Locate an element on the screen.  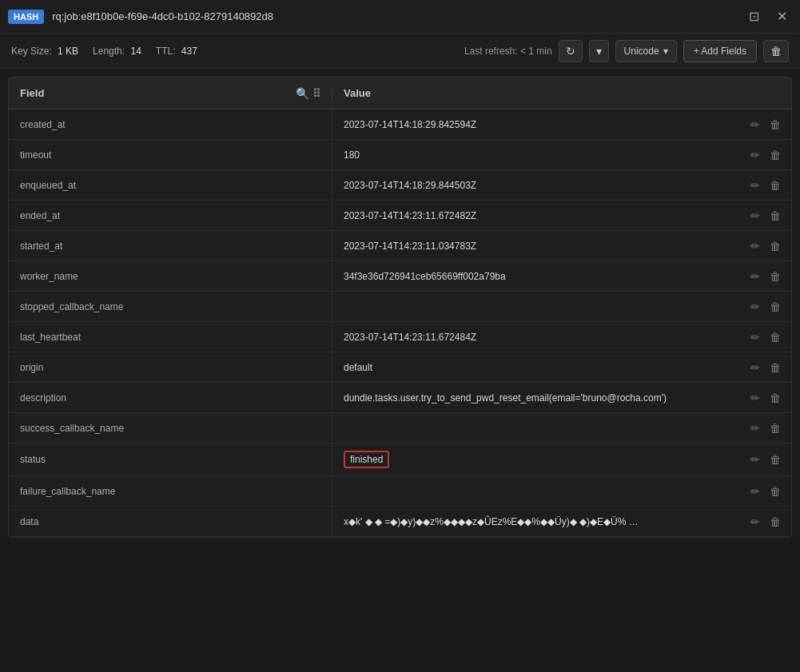
value-cell: dundie.tasks.user.try_to_send_pwd_reset_… is located at coordinates (536, 398).